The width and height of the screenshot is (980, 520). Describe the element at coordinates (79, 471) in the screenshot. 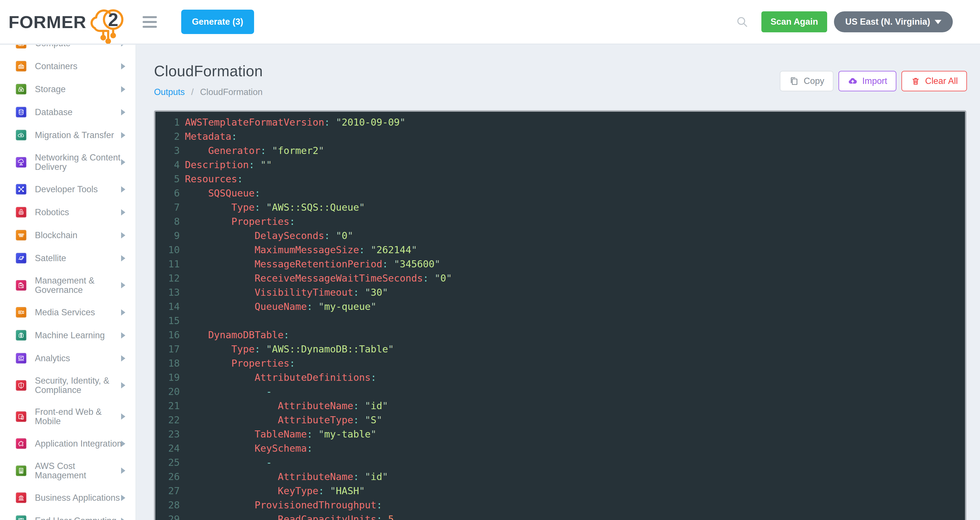

I see `sidebar-item-label: AWS Cost Management` at that location.